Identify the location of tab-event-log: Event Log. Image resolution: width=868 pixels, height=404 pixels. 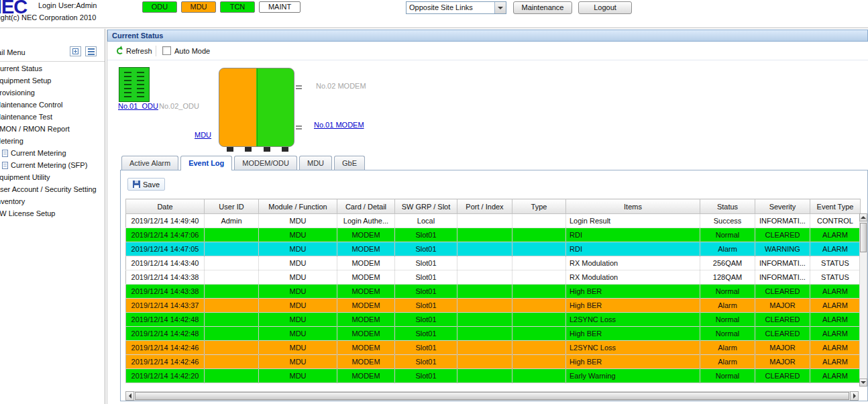
(207, 163).